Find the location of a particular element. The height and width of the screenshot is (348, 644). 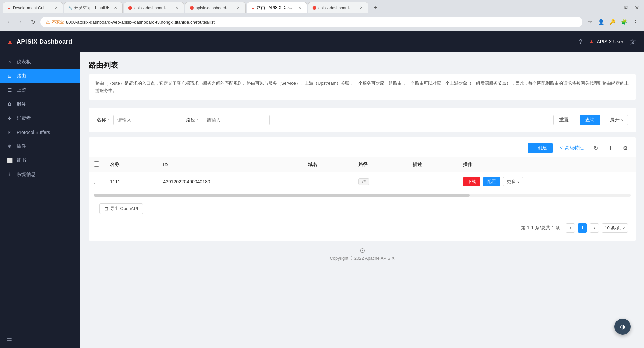

sidebar-item-routes: ⊟ 路由 is located at coordinates (40, 76).